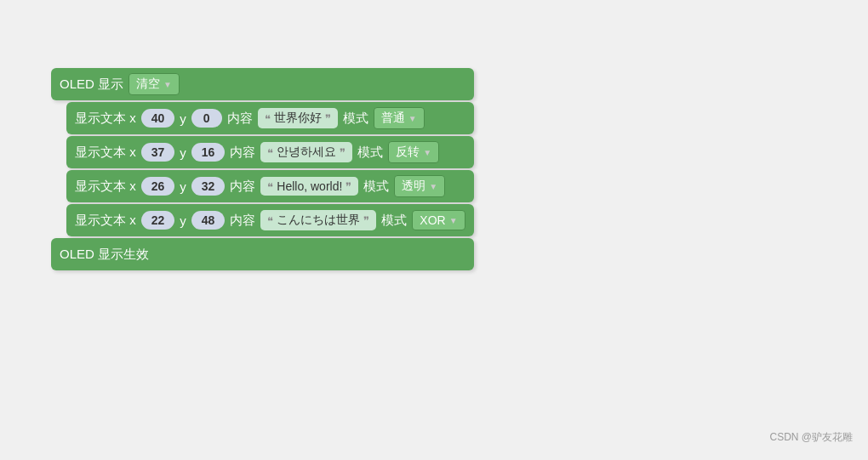 This screenshot has height=460, width=868. What do you see at coordinates (262, 254) in the screenshot?
I see `block-row-oled-show: OLED 显示生效` at bounding box center [262, 254].